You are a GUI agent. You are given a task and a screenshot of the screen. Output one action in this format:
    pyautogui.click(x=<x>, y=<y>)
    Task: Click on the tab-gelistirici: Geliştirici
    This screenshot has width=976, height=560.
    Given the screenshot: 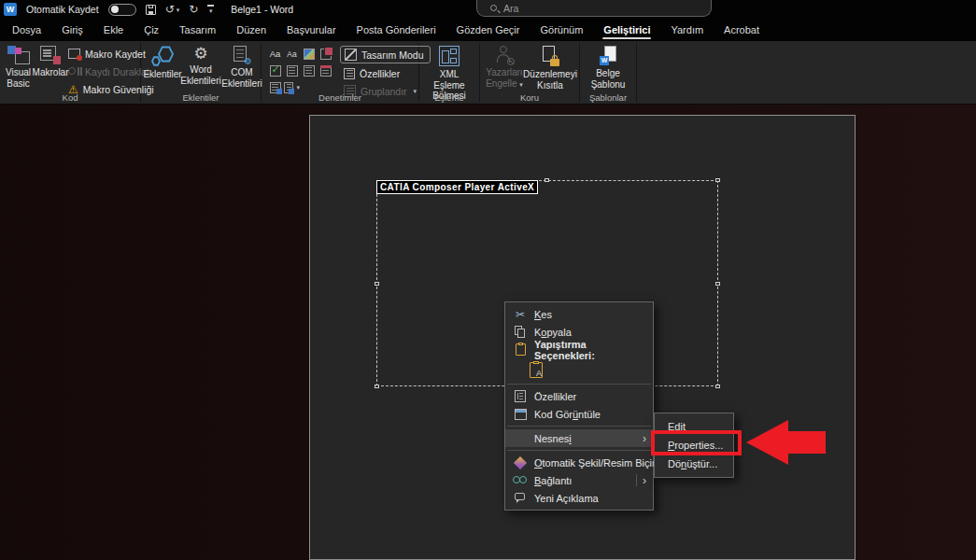 What is the action you would take?
    pyautogui.click(x=627, y=30)
    